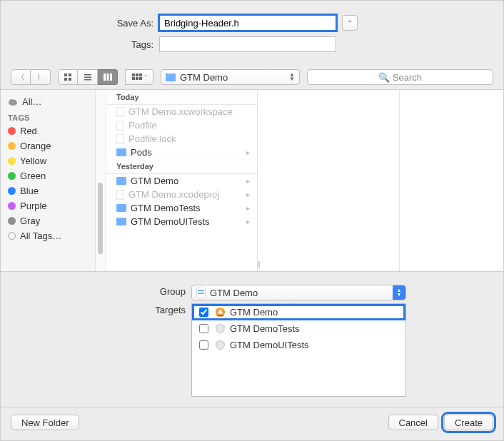 This screenshot has width=504, height=441. I want to click on search-input: 🔍 Search, so click(400, 77).